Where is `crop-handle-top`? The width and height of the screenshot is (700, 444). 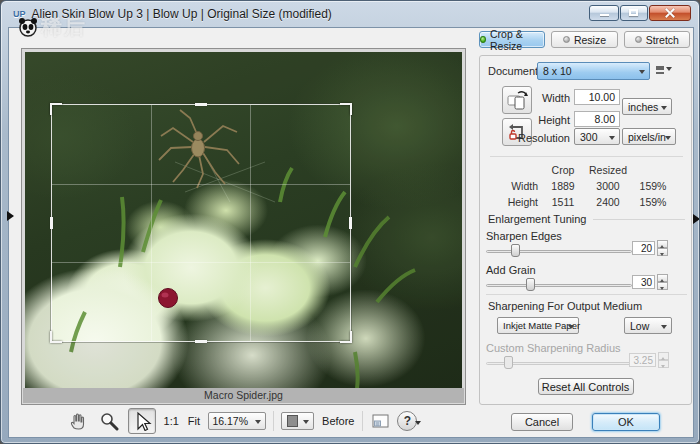 crop-handle-top is located at coordinates (201, 104).